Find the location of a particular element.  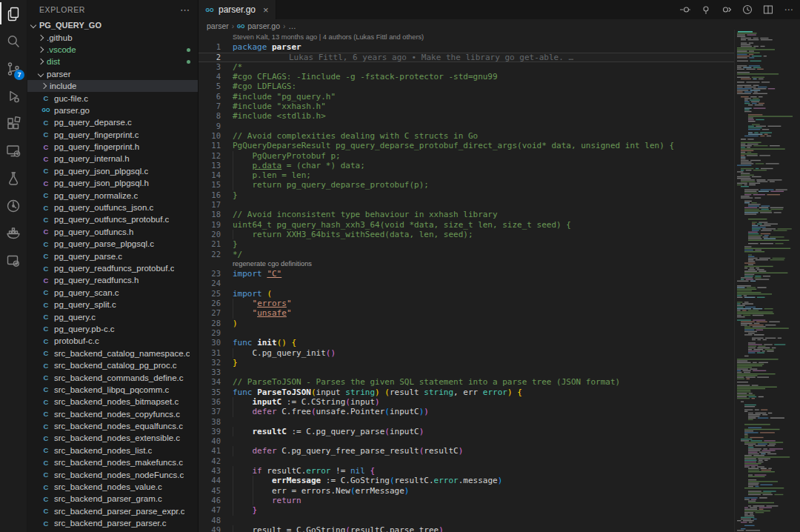

tree-item-src-backend-nodes-equalfuncs-c: Csrc_backend_nodes_equalfuncs.c is located at coordinates (113, 426).